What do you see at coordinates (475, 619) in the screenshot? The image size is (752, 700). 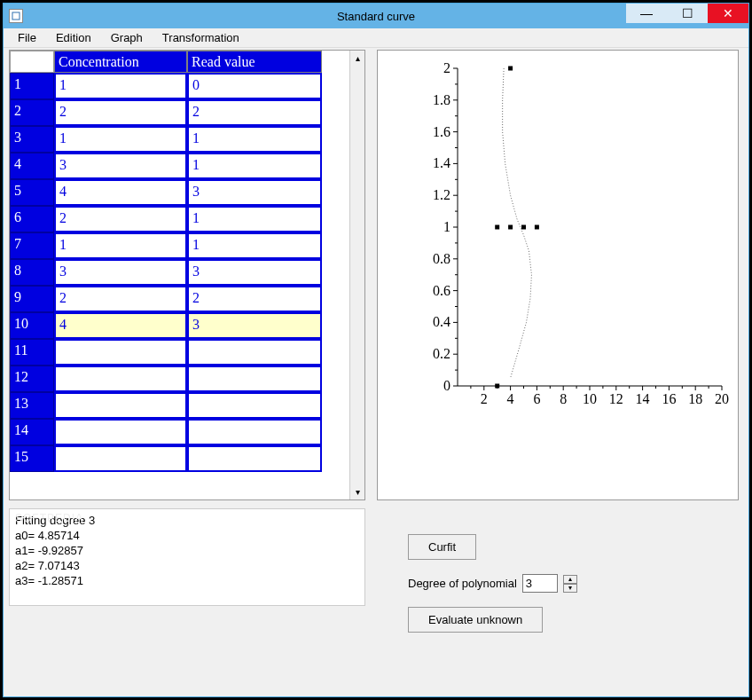 I see `evaluate-button: Evaluate unknown` at bounding box center [475, 619].